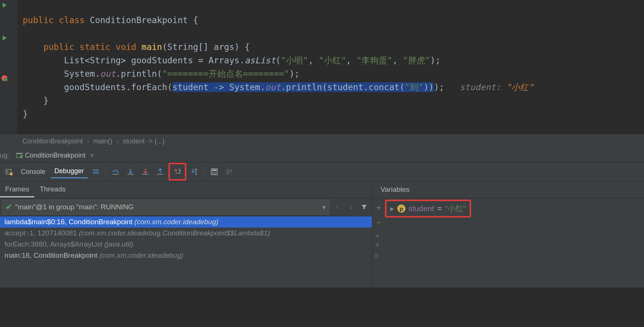  I want to click on close-tab-icon: ×, so click(92, 156).